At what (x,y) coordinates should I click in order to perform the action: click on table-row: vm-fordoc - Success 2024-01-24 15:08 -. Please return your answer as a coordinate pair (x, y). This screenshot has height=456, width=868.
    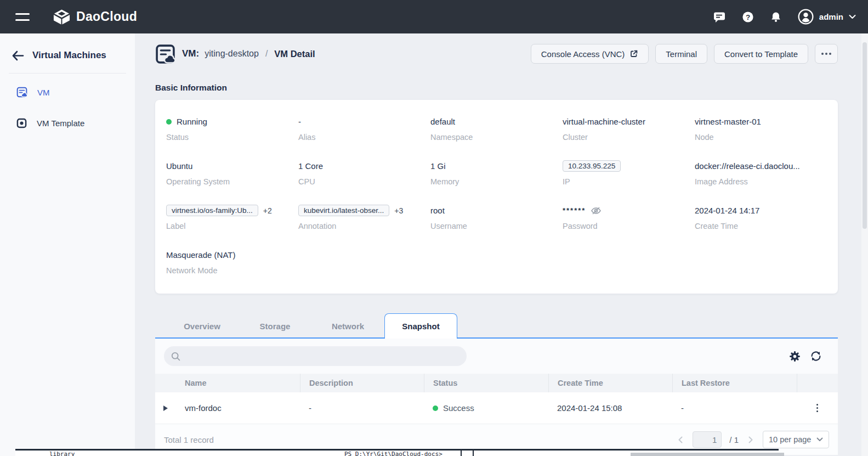
    Looking at the image, I should click on (497, 408).